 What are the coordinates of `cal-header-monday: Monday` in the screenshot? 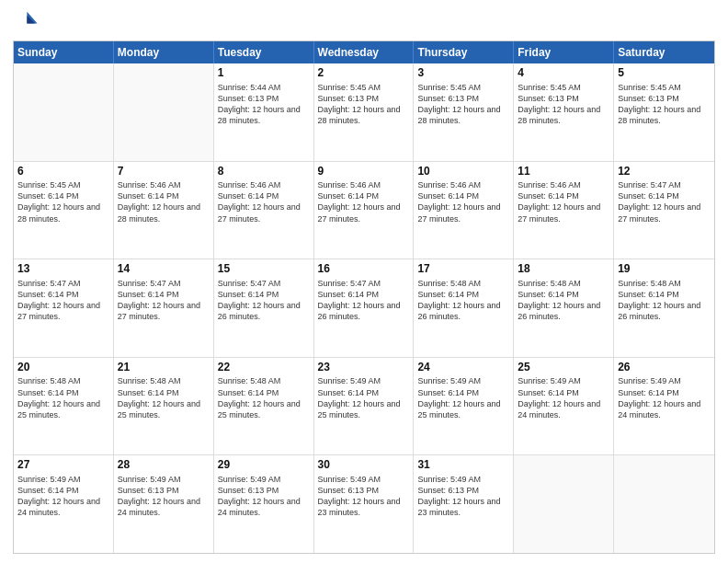 It's located at (164, 52).